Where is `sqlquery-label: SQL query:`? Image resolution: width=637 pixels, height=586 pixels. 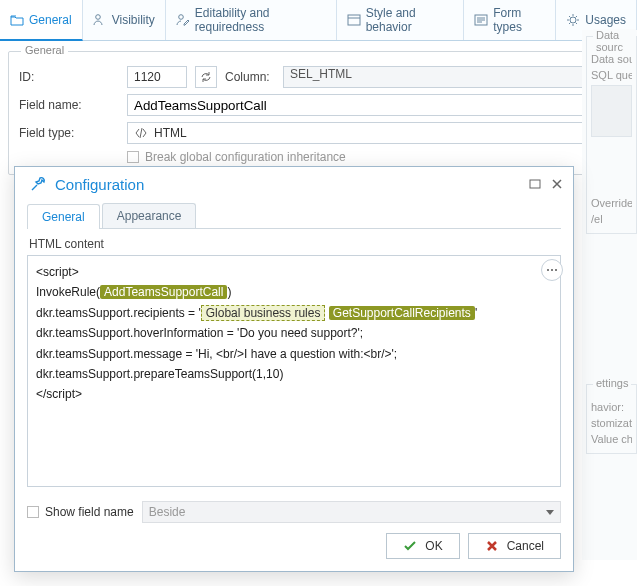 sqlquery-label: SQL query: is located at coordinates (612, 75).